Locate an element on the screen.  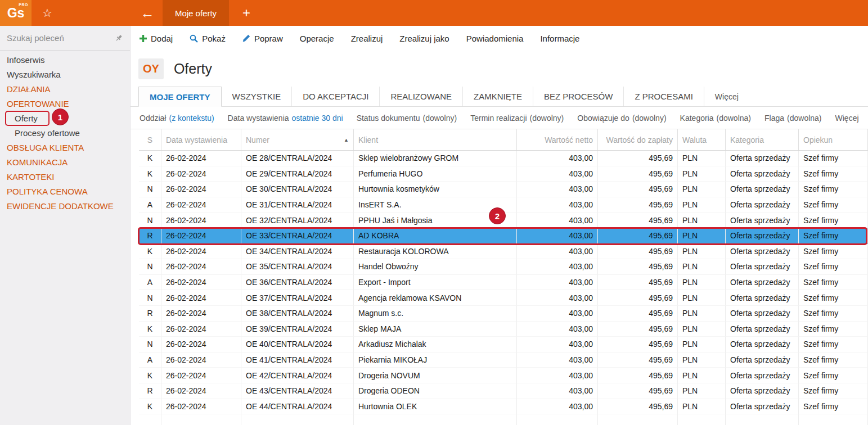
toolbar: DodajPokażPoprawOperacjeZrealizujZrealiz… is located at coordinates (500, 38).